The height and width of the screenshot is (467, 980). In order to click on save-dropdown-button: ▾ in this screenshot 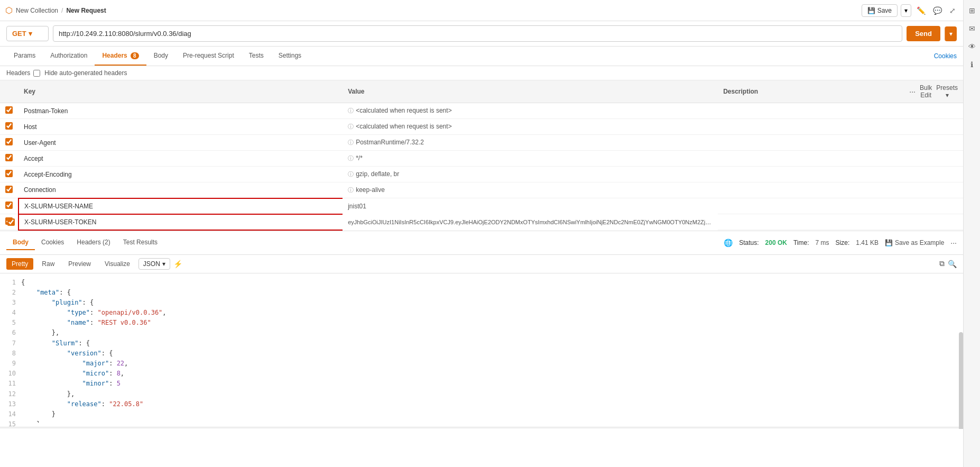, I will do `click(906, 11)`.